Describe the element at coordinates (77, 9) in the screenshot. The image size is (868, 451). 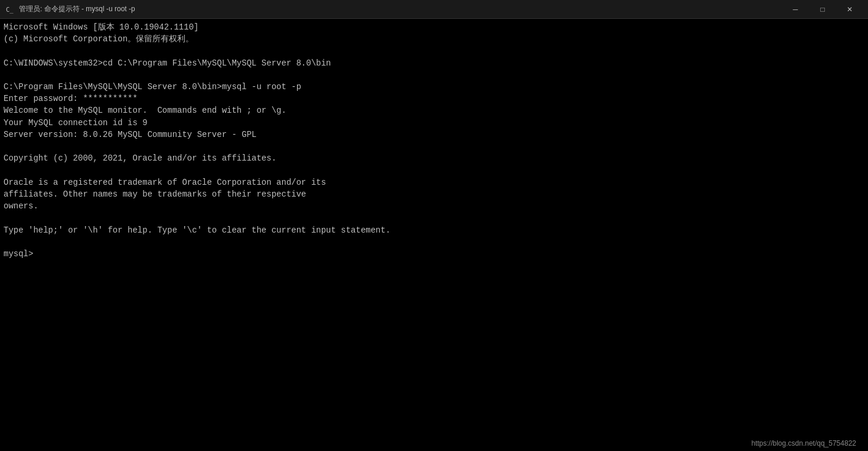
I see `title-bar-text: 管理员: 命令提示符 - mysql -u root -p` at that location.